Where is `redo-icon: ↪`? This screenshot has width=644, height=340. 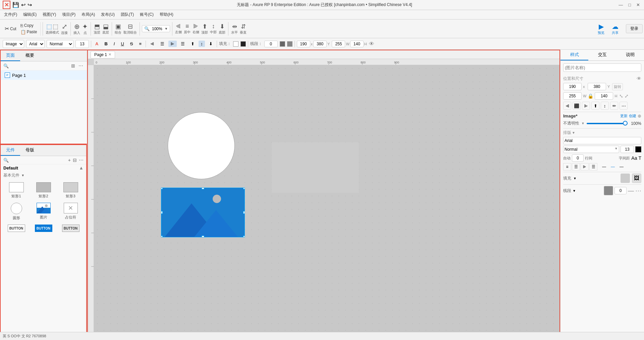 redo-icon: ↪ is located at coordinates (30, 5).